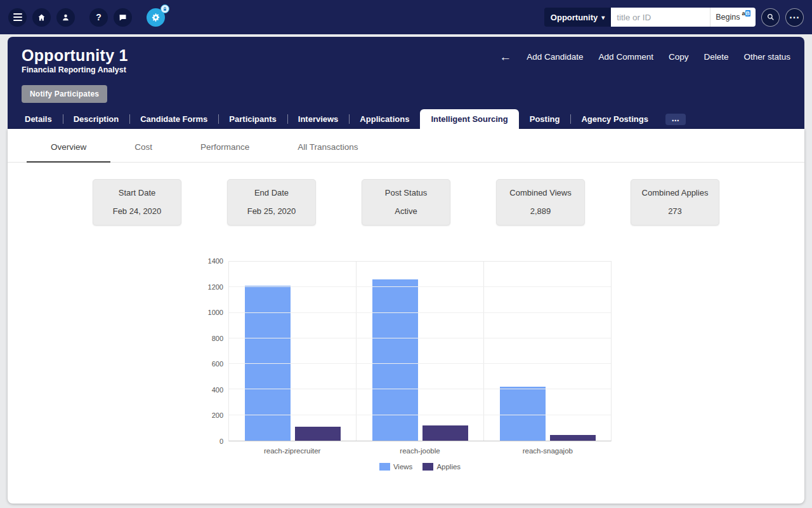 The width and height of the screenshot is (812, 508). I want to click on end-date-card: End Date Feb 25, 2020, so click(272, 202).